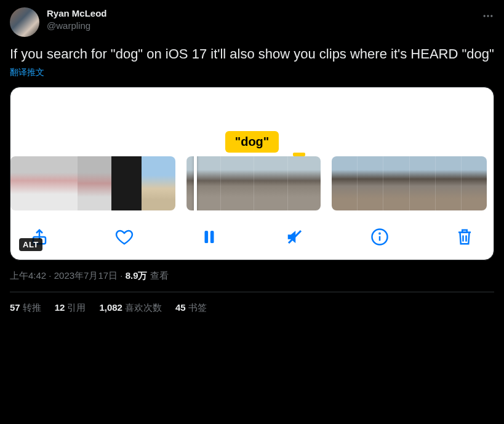 Image resolution: width=504 pixels, height=424 pixels. Describe the element at coordinates (191, 308) in the screenshot. I see `bookmarks-stat: 45书签` at that location.